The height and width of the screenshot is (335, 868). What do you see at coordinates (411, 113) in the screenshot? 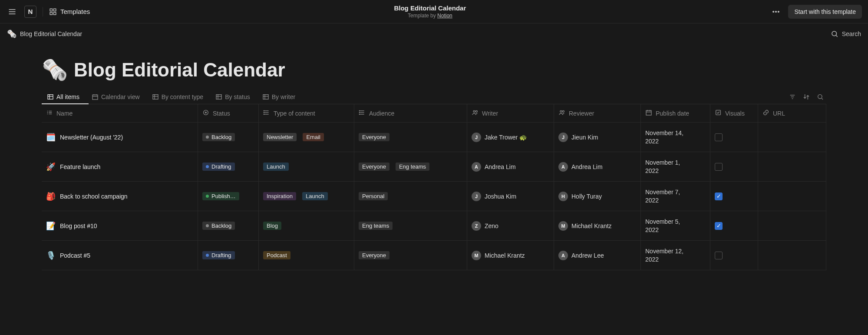
I see `column-header-audience: Audience` at bounding box center [411, 113].